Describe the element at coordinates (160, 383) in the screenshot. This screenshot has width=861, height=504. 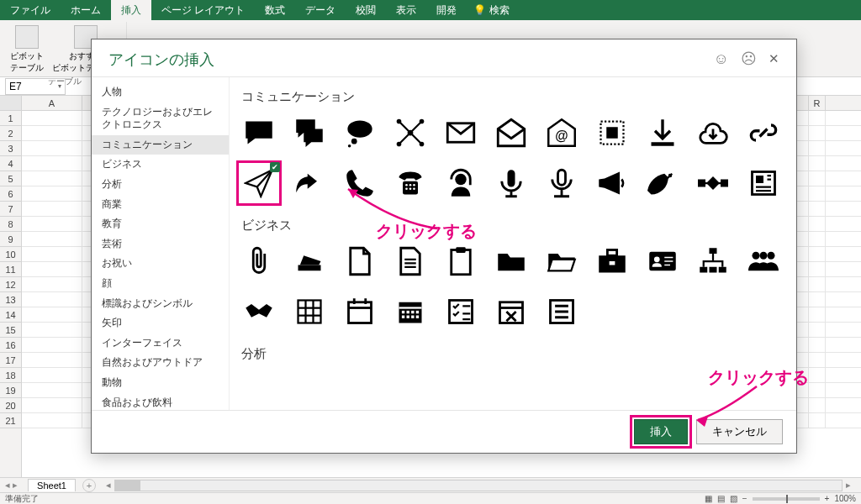
I see `category-item: 動物` at that location.